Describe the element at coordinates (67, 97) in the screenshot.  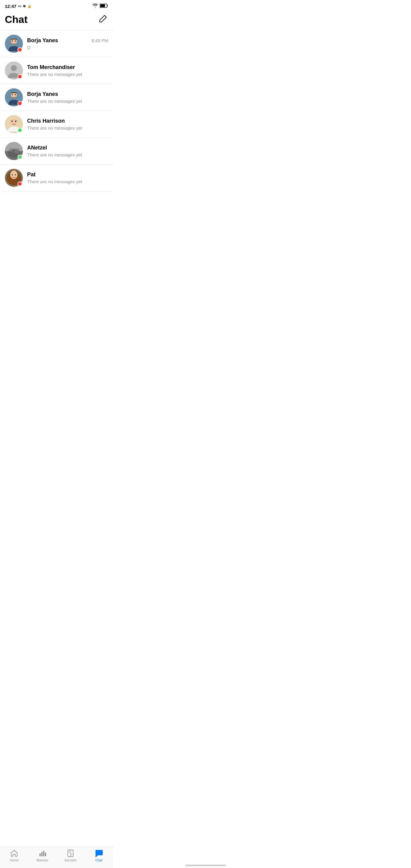
I see `chat-info: Borja Yanes There are no messages yet` at that location.